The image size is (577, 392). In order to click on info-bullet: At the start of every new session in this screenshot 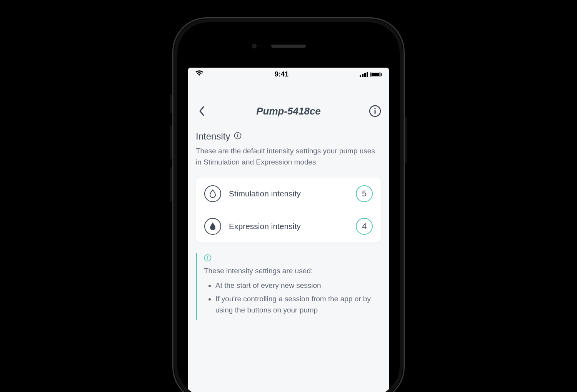, I will do `click(299, 285)`.